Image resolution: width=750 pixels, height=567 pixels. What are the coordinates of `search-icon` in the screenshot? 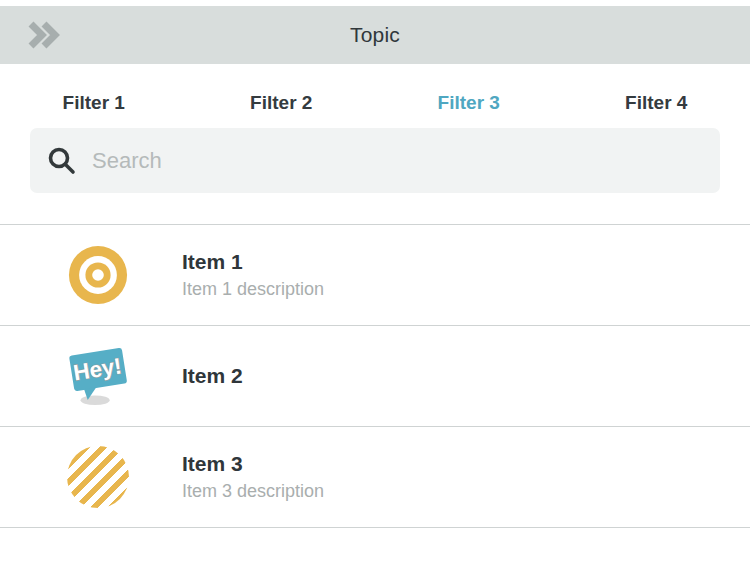 It's located at (62, 161).